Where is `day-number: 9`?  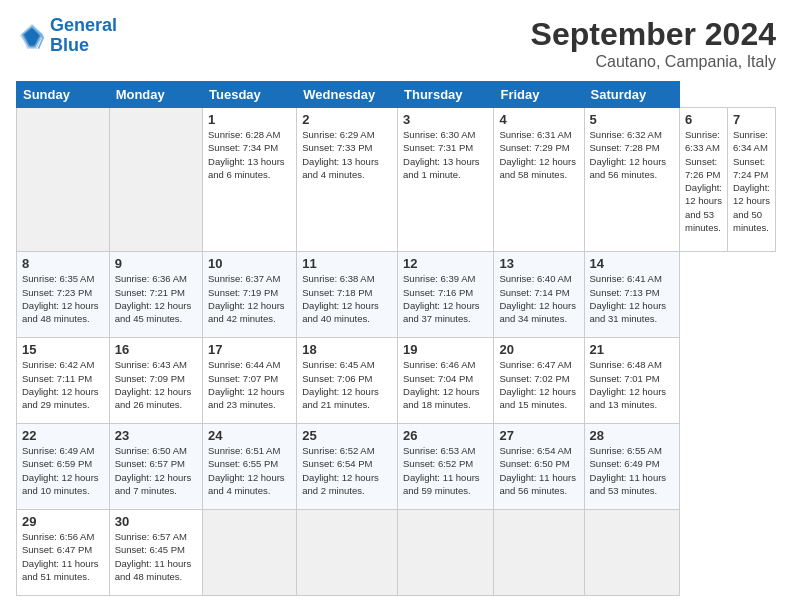
day-number: 9 is located at coordinates (156, 264).